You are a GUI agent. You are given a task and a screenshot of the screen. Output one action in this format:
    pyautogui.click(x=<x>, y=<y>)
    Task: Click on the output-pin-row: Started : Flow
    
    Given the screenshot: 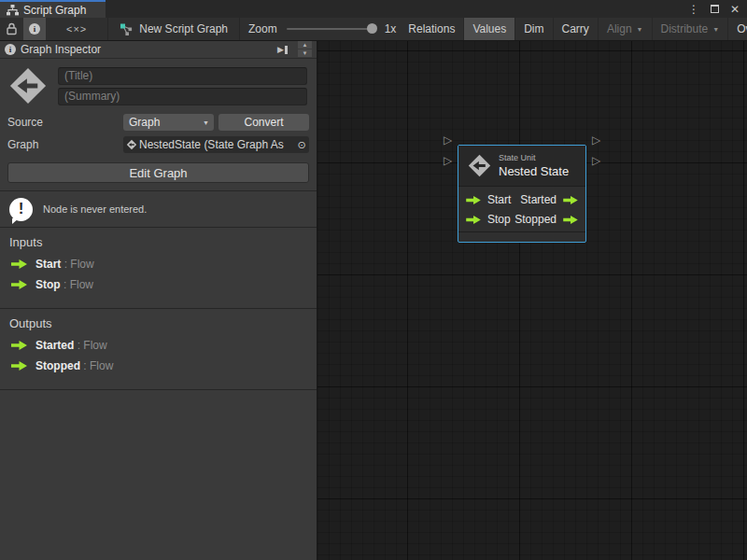 What is the action you would take?
    pyautogui.click(x=159, y=345)
    